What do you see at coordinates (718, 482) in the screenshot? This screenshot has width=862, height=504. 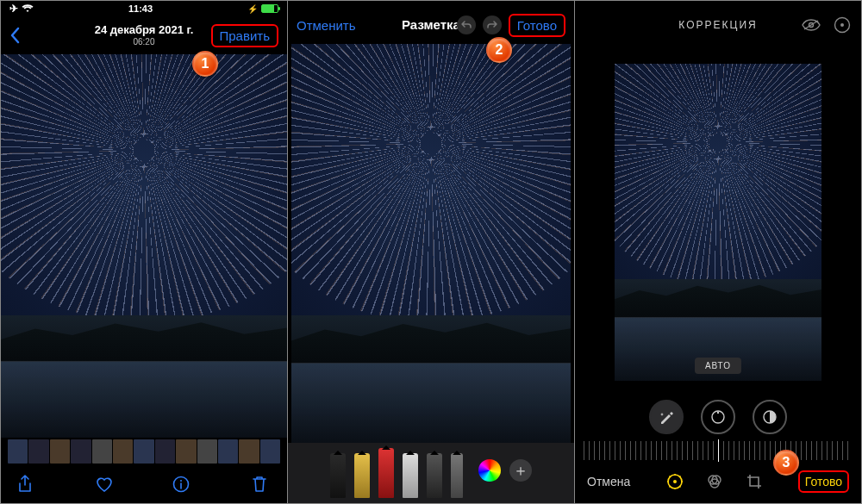 I see `edit-bottom-bar: Отмена Готово` at bounding box center [718, 482].